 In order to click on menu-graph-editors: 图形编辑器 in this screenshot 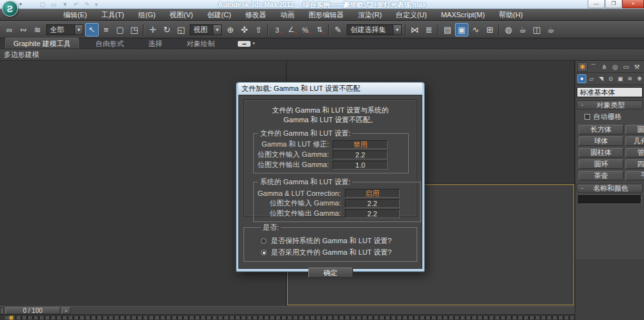, I will do `click(327, 15)`.